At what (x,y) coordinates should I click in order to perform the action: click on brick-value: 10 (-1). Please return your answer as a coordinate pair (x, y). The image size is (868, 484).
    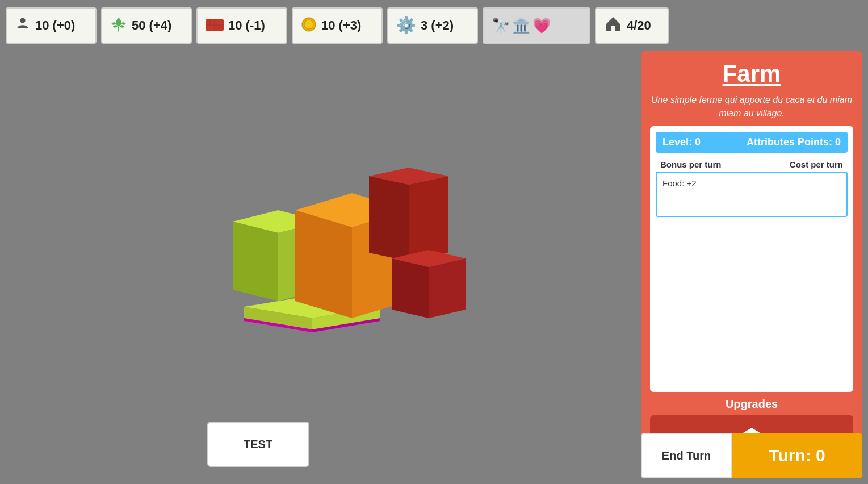
    Looking at the image, I should click on (246, 26).